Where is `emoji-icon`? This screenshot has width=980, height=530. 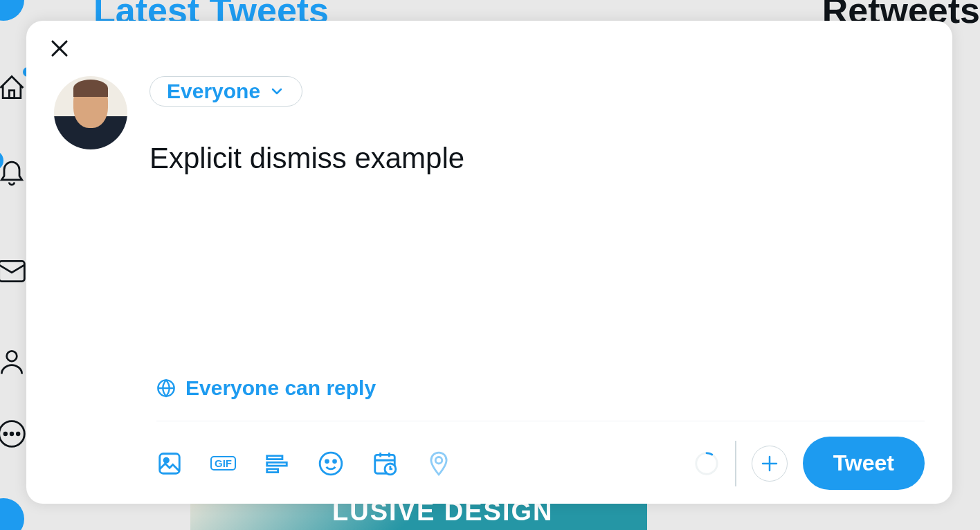
emoji-icon is located at coordinates (331, 464).